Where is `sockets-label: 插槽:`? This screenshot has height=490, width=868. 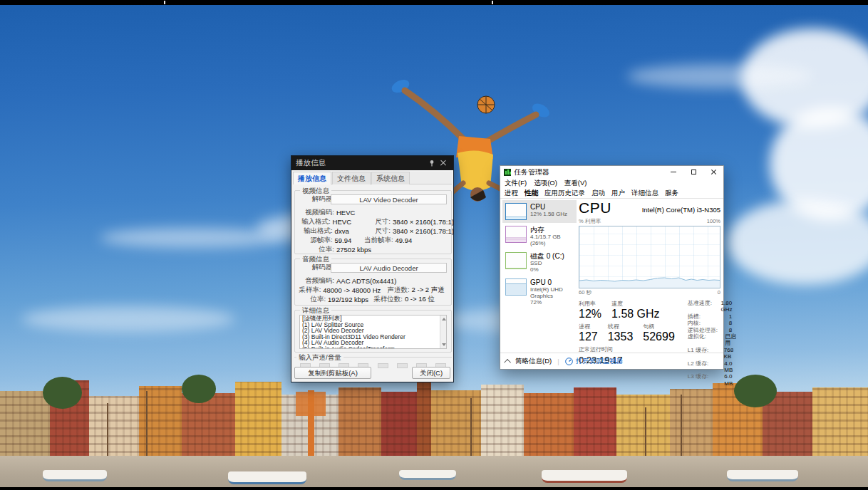
sockets-label: 插槽: is located at coordinates (708, 316).